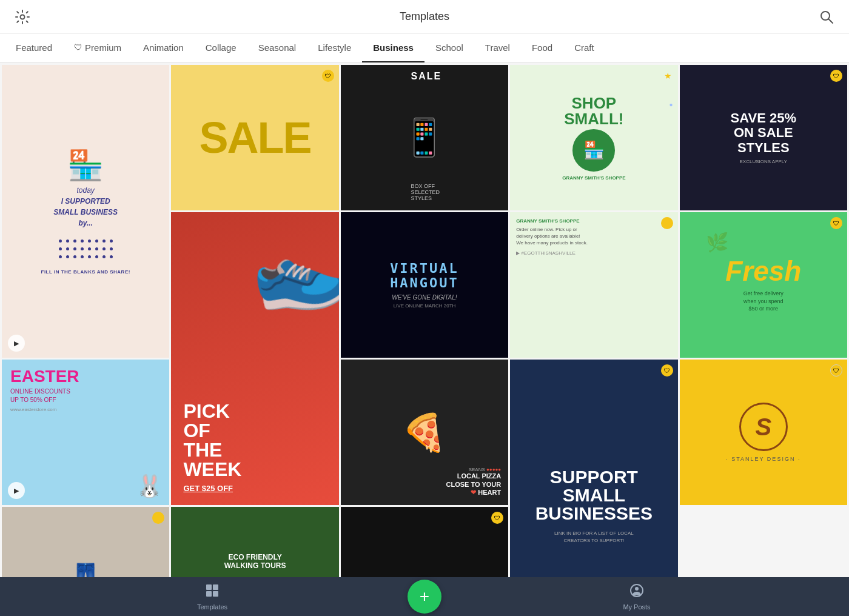 This screenshot has height=616, width=849. Describe the element at coordinates (22, 17) in the screenshot. I see `settings-button` at that location.